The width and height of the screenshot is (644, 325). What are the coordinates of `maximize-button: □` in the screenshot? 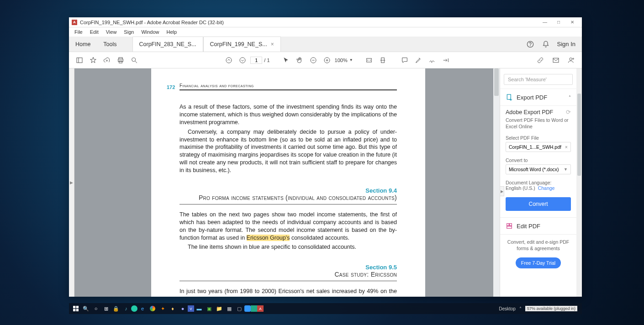 It's located at (559, 22).